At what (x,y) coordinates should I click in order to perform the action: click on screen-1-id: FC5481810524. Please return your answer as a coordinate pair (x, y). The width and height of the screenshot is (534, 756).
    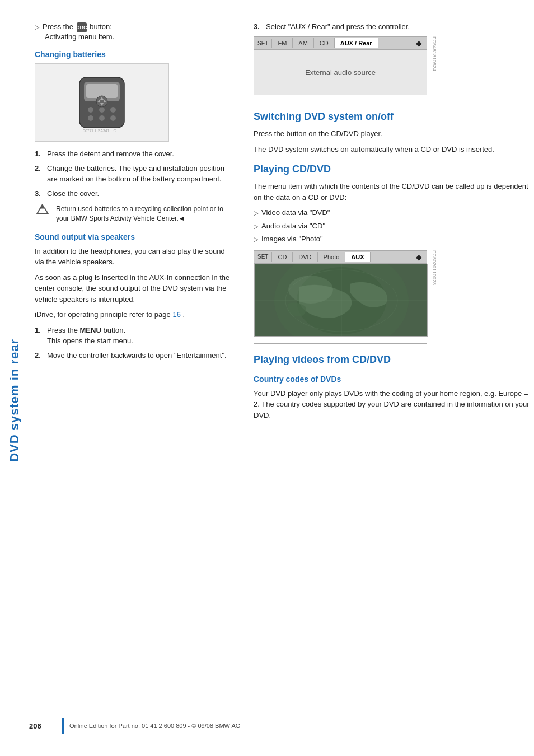
    Looking at the image, I should click on (434, 54).